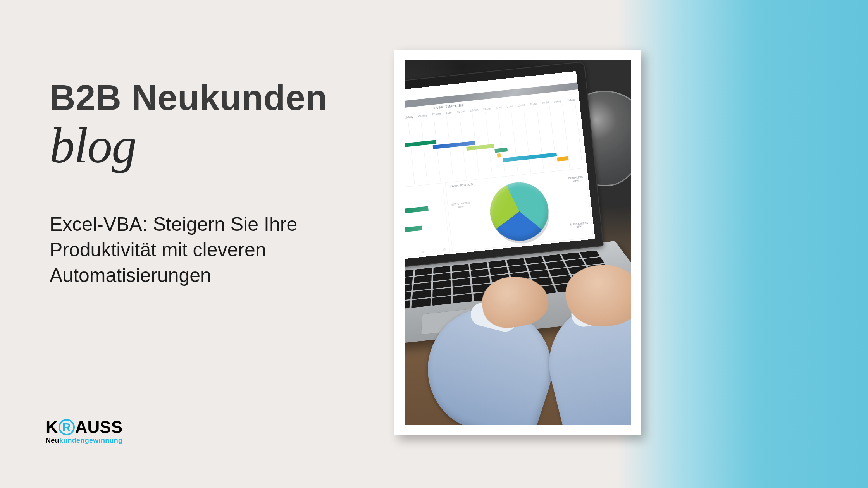  What do you see at coordinates (84, 441) in the screenshot?
I see `brand-logo-sub: Neukundengewinnung` at bounding box center [84, 441].